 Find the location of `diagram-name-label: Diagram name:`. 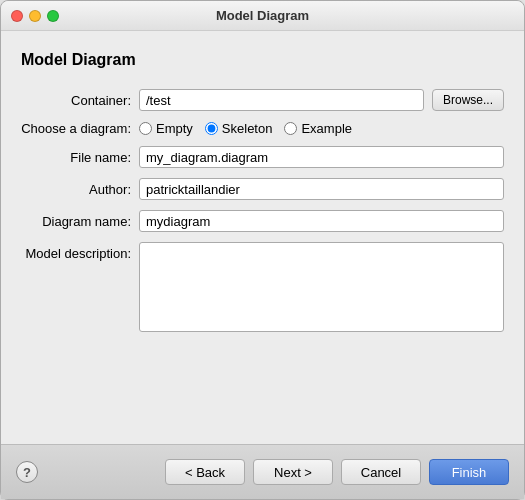

diagram-name-label: Diagram name: is located at coordinates (76, 222).